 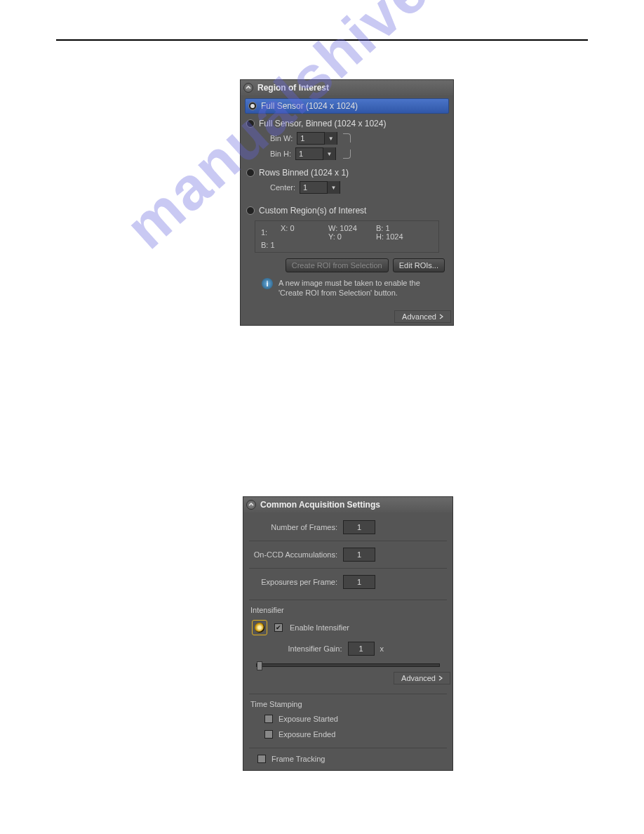 What do you see at coordinates (347, 202) in the screenshot?
I see `roi-panel: Region of Interest Full Sensor (1024 x 1…` at bounding box center [347, 202].